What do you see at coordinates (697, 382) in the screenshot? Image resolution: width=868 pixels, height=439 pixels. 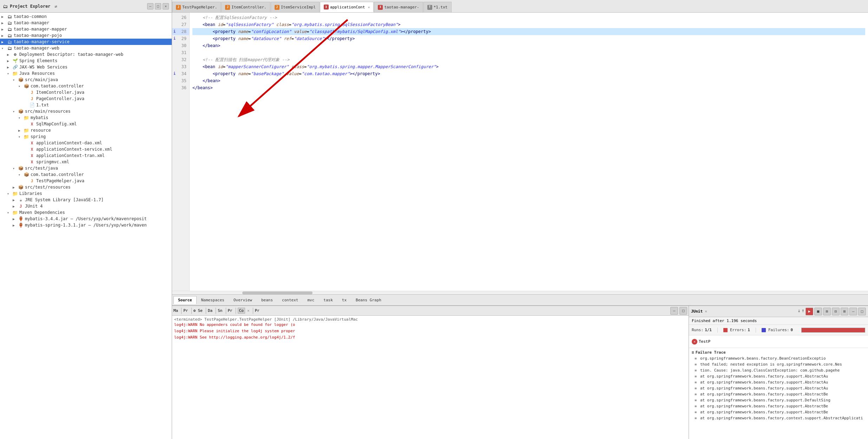 I see `trace-line-icon-4: ≡` at bounding box center [697, 382].